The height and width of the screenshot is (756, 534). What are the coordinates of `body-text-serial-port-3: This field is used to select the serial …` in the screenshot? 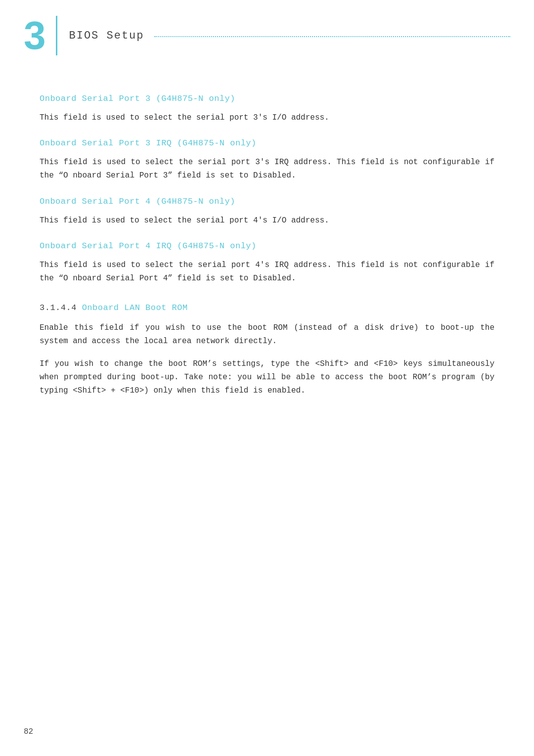 It's located at (267, 118).